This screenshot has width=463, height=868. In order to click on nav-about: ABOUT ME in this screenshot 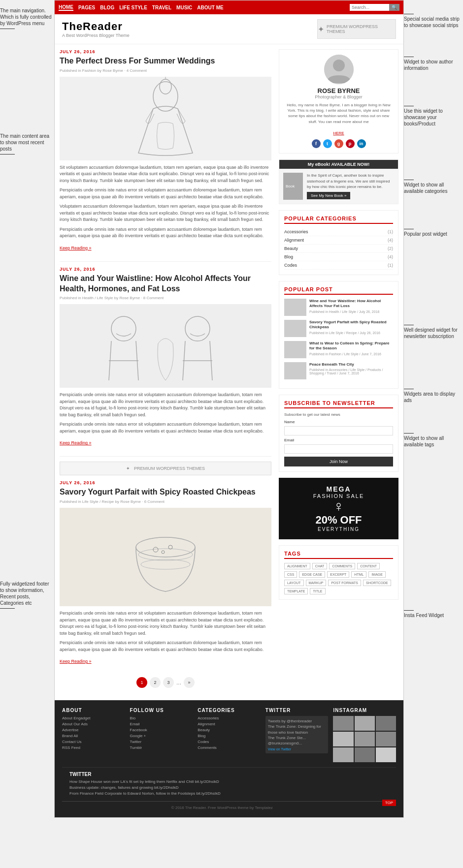, I will do `click(210, 8)`.